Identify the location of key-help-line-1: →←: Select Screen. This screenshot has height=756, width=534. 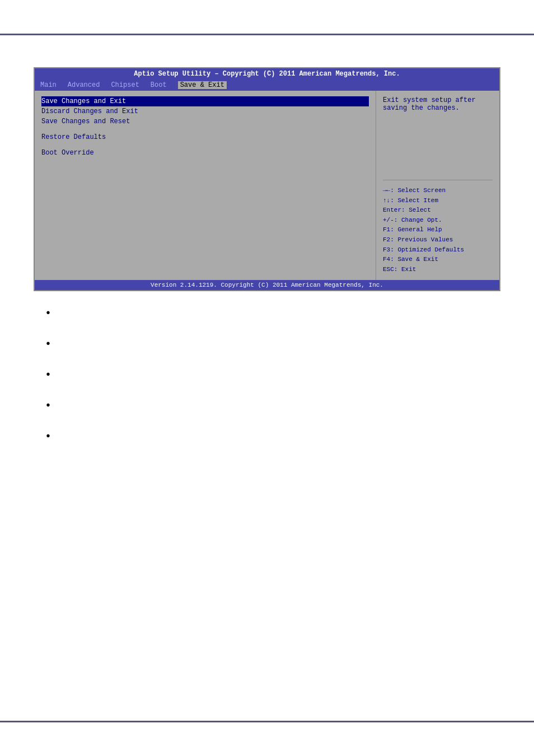
(438, 191).